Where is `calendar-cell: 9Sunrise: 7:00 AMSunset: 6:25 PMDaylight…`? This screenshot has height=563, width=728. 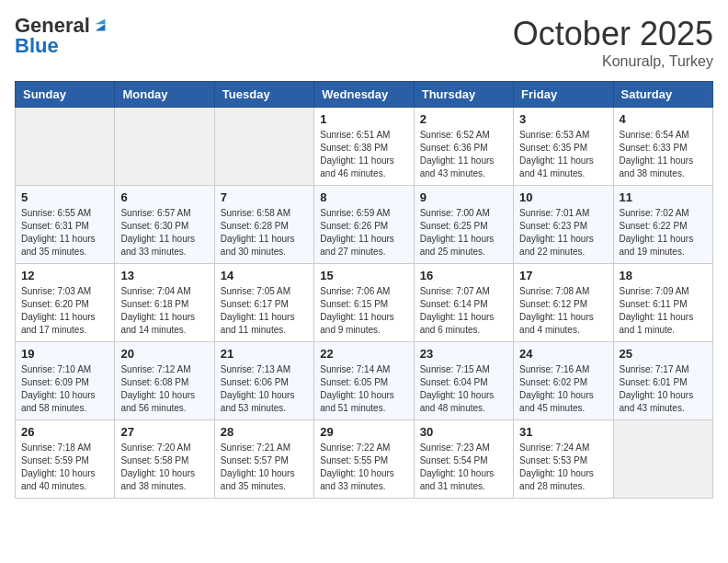
calendar-cell: 9Sunrise: 7:00 AMSunset: 6:25 PMDaylight… is located at coordinates (463, 224).